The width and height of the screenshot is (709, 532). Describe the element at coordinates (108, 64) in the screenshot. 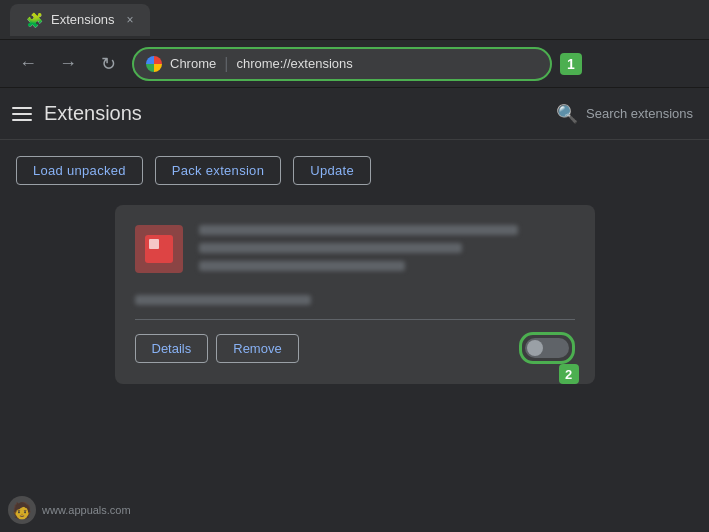

I see `refresh-icon: ↻` at that location.